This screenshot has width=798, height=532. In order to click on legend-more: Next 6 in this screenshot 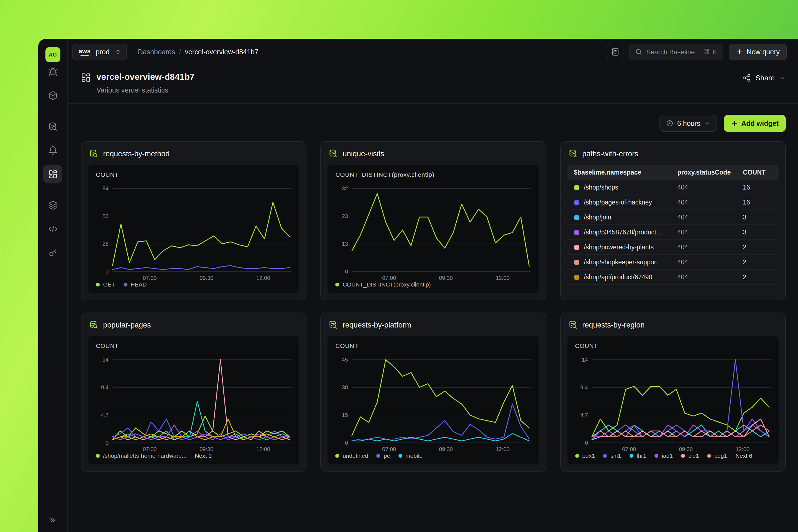, I will do `click(744, 455)`.